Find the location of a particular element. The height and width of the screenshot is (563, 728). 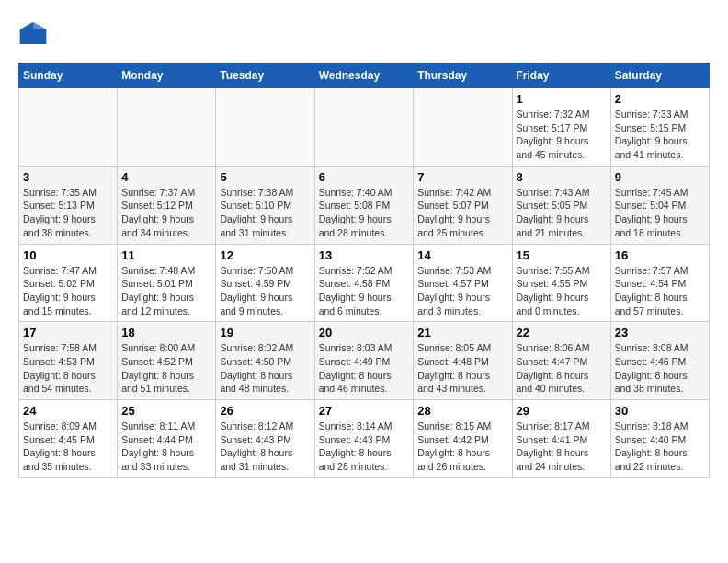

day-number: 16 is located at coordinates (660, 256).